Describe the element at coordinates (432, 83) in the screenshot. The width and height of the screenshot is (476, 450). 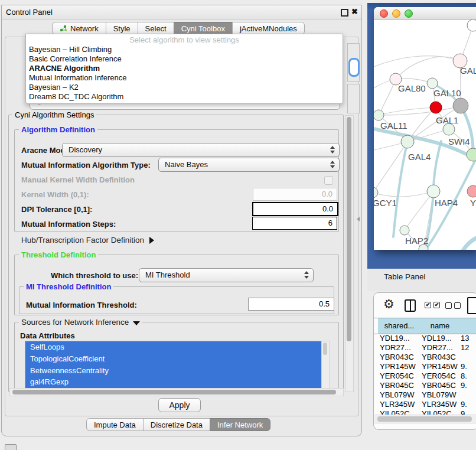
I see `network-node-gal10` at that location.